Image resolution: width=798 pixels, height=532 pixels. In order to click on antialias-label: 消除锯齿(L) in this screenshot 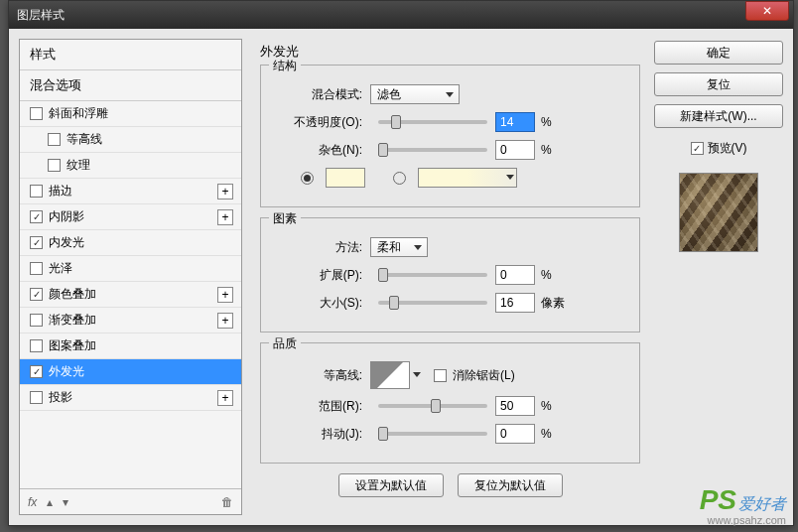, I will do `click(484, 375)`.